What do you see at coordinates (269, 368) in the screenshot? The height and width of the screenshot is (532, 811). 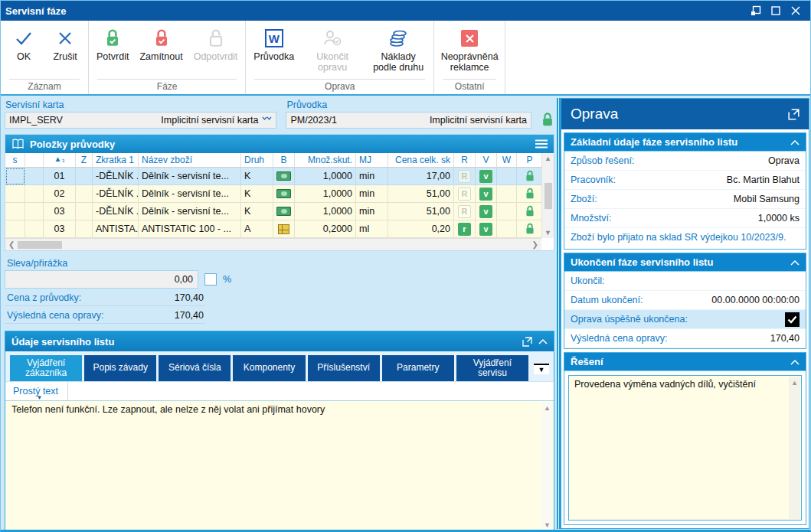 I see `tab-komponenty: Komponenty` at bounding box center [269, 368].